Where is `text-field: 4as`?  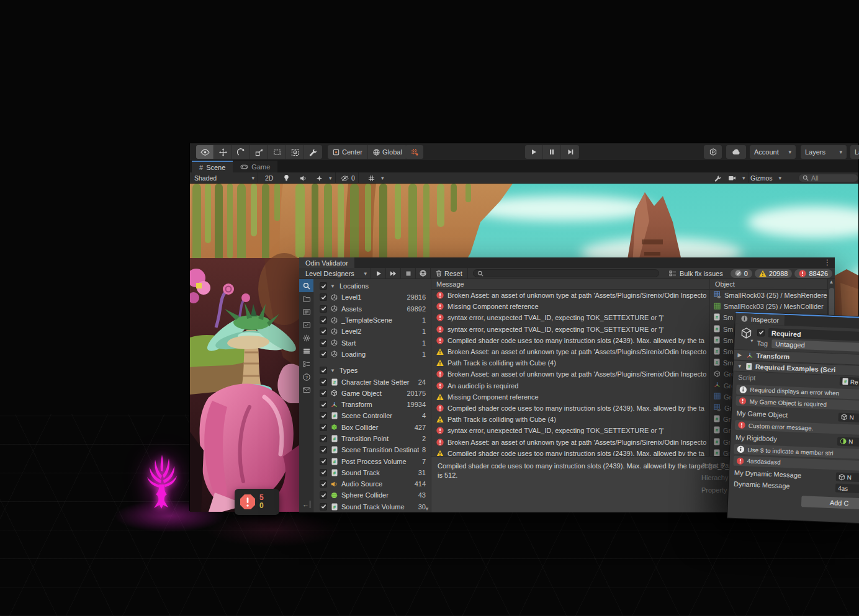
text-field: 4as is located at coordinates (847, 488).